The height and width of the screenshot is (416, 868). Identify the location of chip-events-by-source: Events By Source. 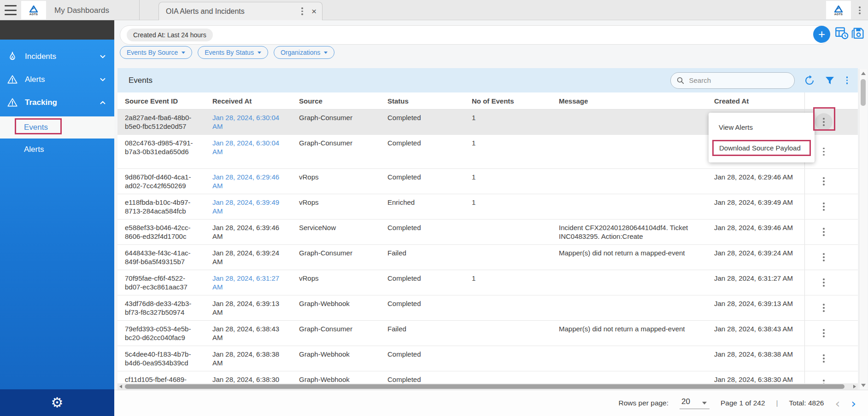
(156, 52).